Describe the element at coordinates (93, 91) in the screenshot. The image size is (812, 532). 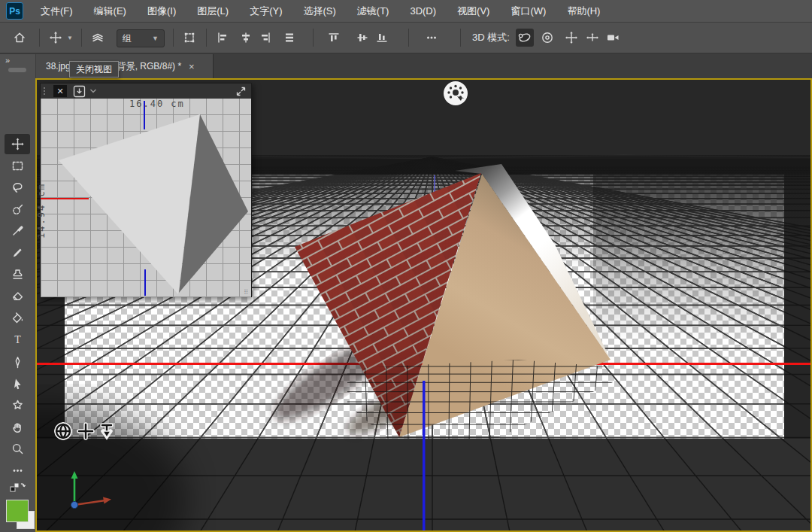
I see `chevron-down-icon` at that location.